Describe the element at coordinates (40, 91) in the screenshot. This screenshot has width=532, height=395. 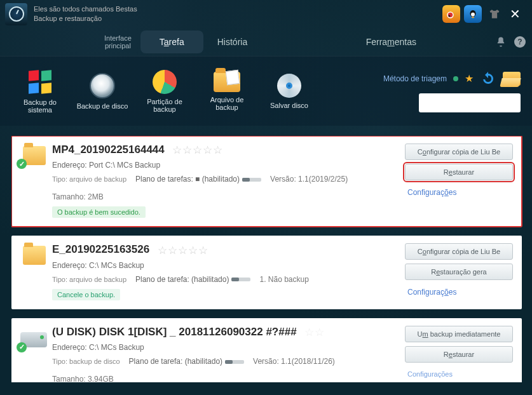
I see `tool-system-backup: Backup do sistema` at that location.